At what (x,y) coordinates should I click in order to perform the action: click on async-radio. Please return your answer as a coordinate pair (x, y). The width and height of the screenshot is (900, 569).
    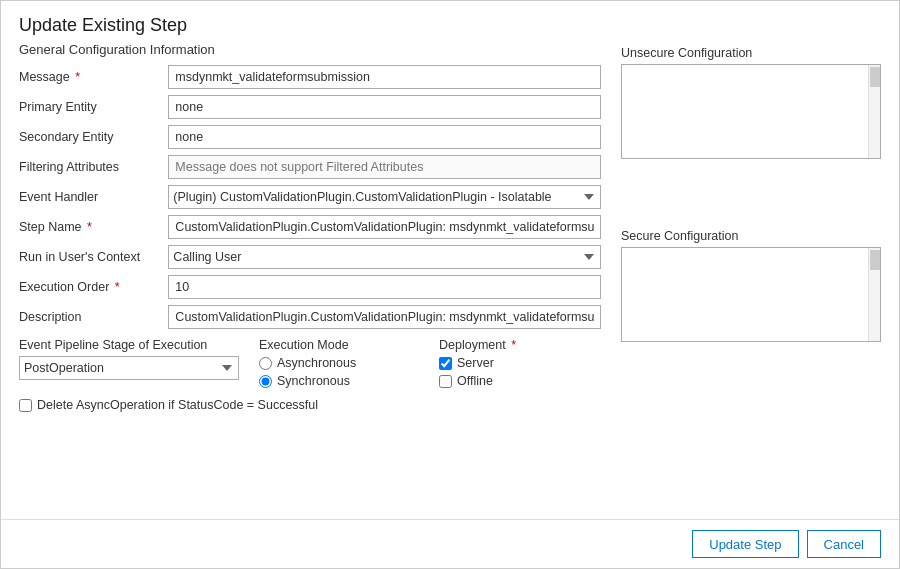
    Looking at the image, I should click on (266, 364).